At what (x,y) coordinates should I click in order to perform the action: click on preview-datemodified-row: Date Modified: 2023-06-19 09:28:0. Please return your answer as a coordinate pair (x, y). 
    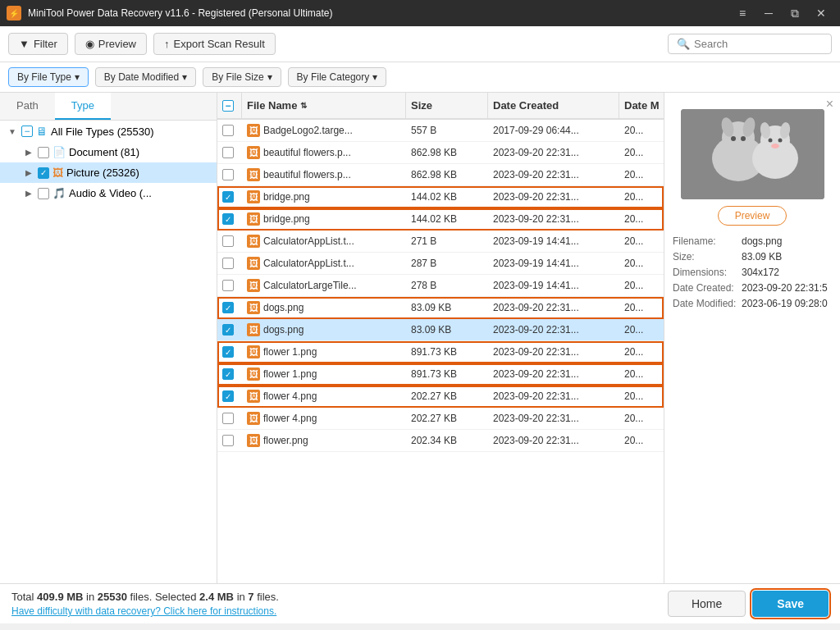
    Looking at the image, I should click on (752, 304).